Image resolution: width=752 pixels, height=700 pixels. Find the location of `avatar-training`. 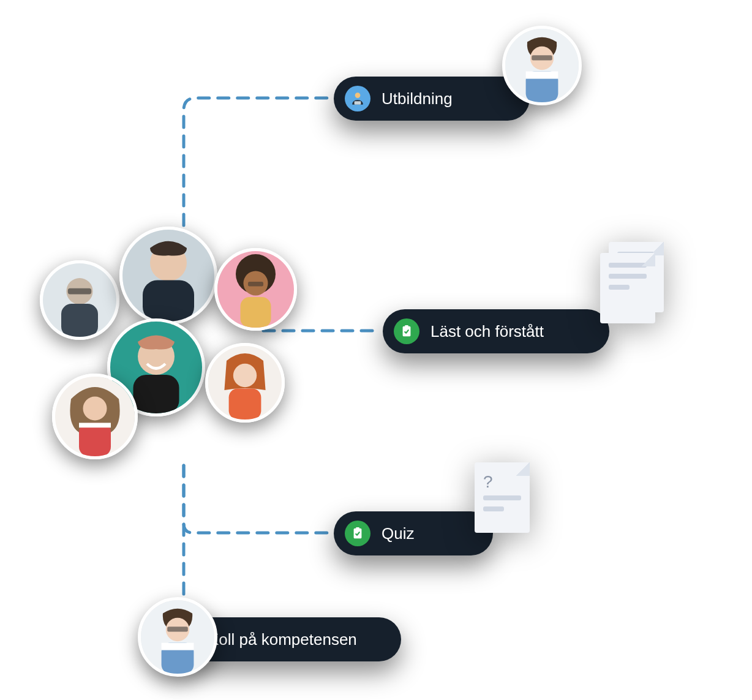

avatar-training is located at coordinates (542, 66).